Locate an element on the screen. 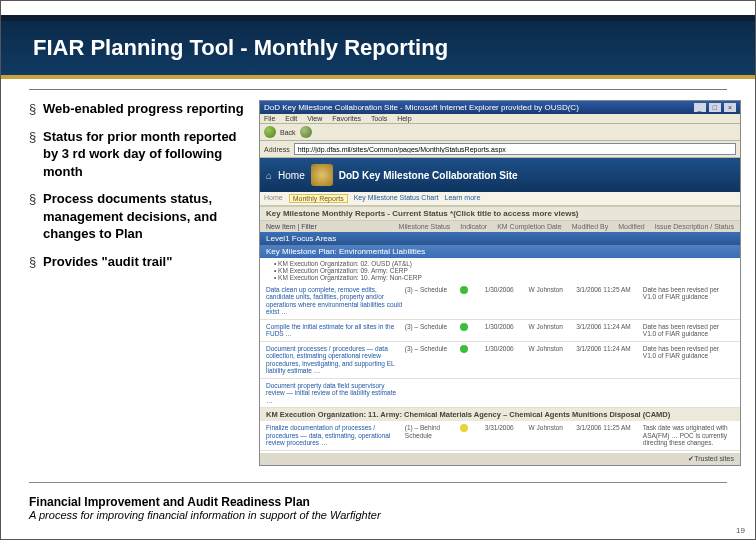 The image size is (756, 540). table-row: Document property data field supervisory… is located at coordinates (500, 394).